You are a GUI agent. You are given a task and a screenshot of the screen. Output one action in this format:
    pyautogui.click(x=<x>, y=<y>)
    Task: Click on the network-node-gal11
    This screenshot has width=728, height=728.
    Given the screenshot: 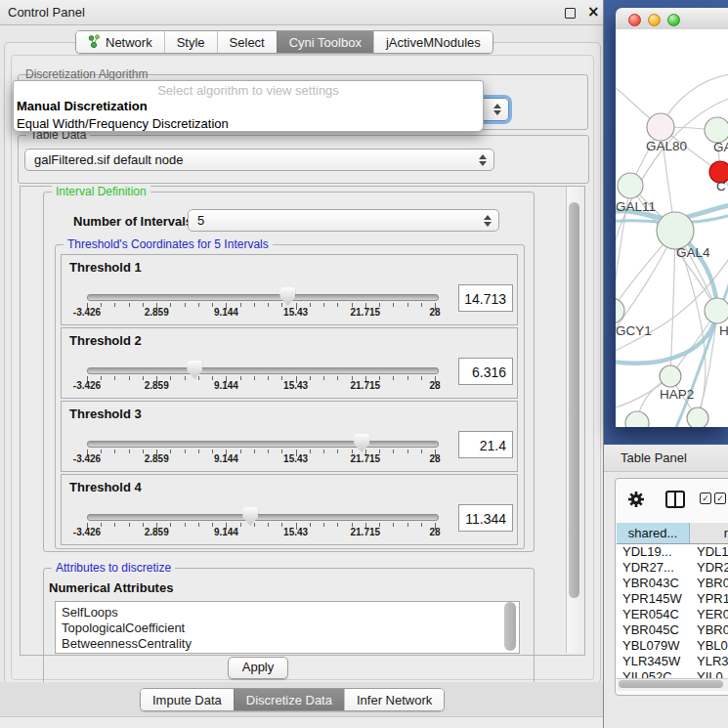 What is the action you would take?
    pyautogui.click(x=630, y=186)
    